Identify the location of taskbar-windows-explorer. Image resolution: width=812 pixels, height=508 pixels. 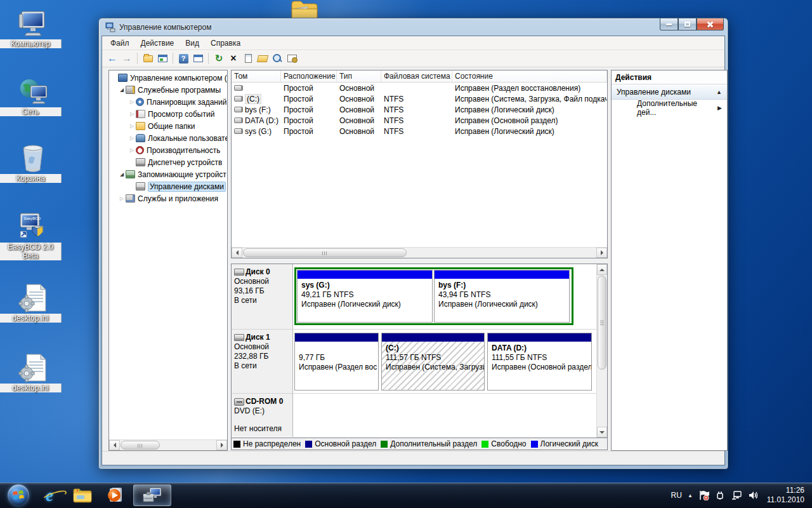
(82, 495).